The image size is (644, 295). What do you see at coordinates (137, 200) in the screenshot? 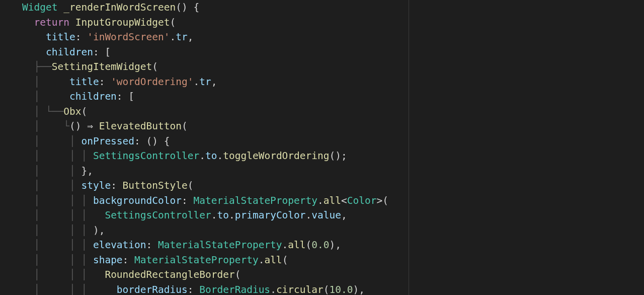
I see `param-bgcolor: backgroundColor` at bounding box center [137, 200].